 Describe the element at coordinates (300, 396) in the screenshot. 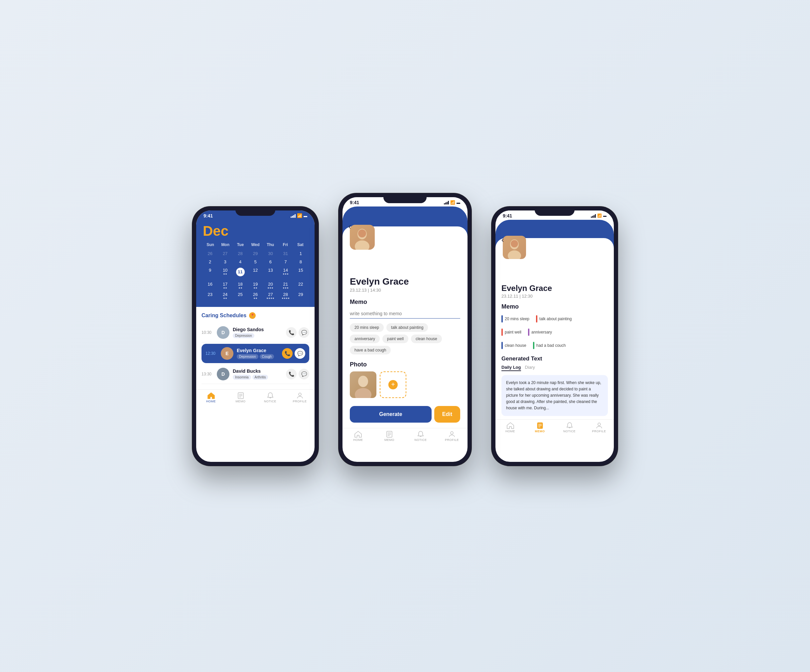

I see `profile-icon` at that location.